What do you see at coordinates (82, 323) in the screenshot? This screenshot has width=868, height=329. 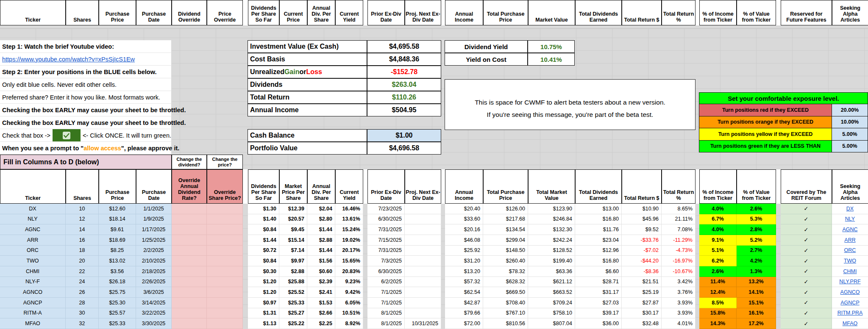 I see `cell-shares: 32` at bounding box center [82, 323].